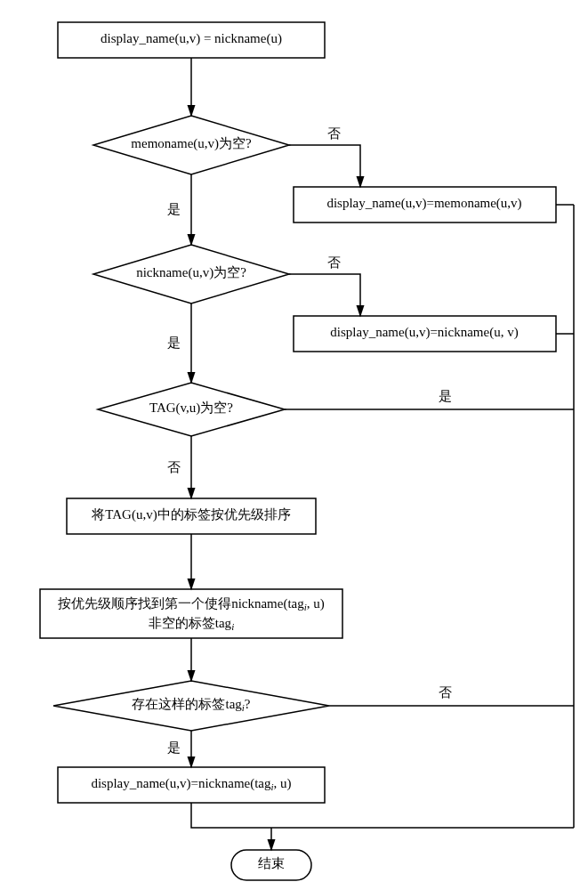  Describe the element at coordinates (191, 603) in the screenshot. I see `node-p4-text: 按优先级顺序找到第一个使得nickname(tagi, u)` at that location.